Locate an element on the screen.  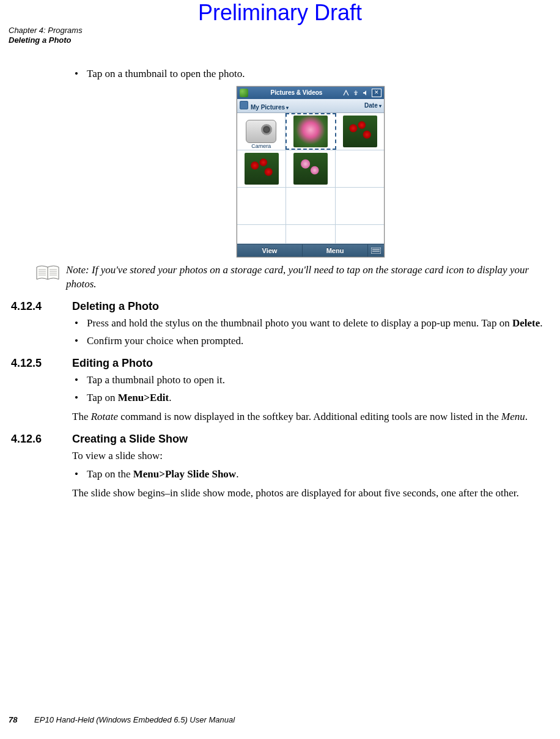
paragraph-4-12-6: The slide show begins–in slide show mode… is located at coordinates (311, 494).